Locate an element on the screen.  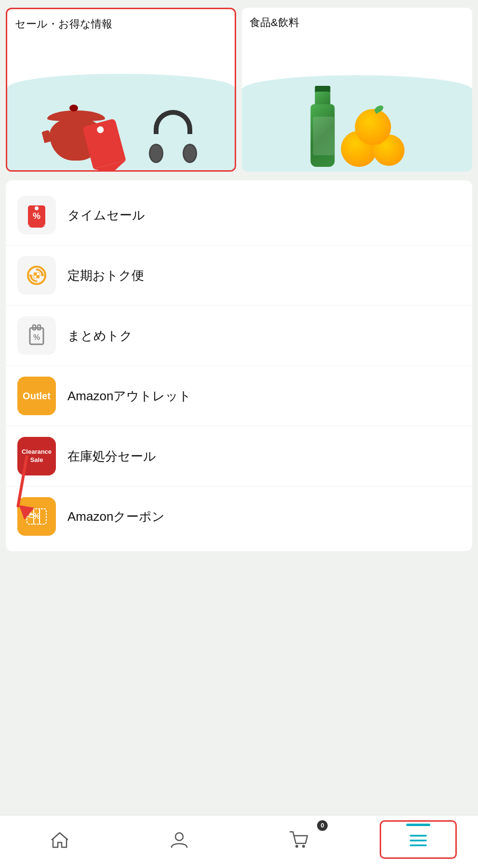
subscribe-icon-wrap is located at coordinates (37, 275).